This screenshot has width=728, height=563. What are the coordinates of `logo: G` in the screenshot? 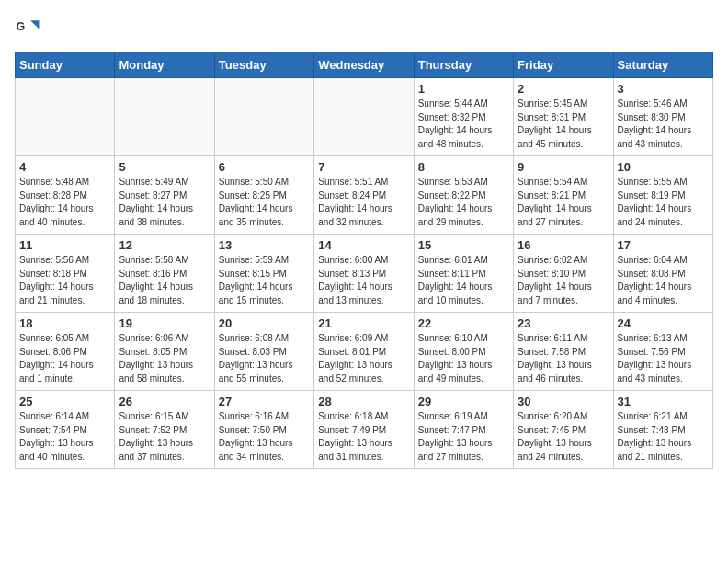 It's located at (29, 28).